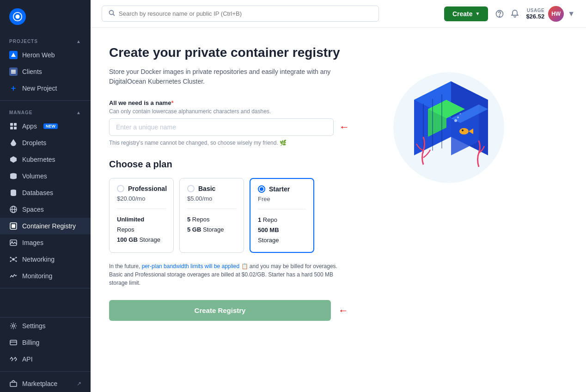 The width and height of the screenshot is (586, 392). Describe the element at coordinates (282, 199) in the screenshot. I see `plan-price: Free` at that location.